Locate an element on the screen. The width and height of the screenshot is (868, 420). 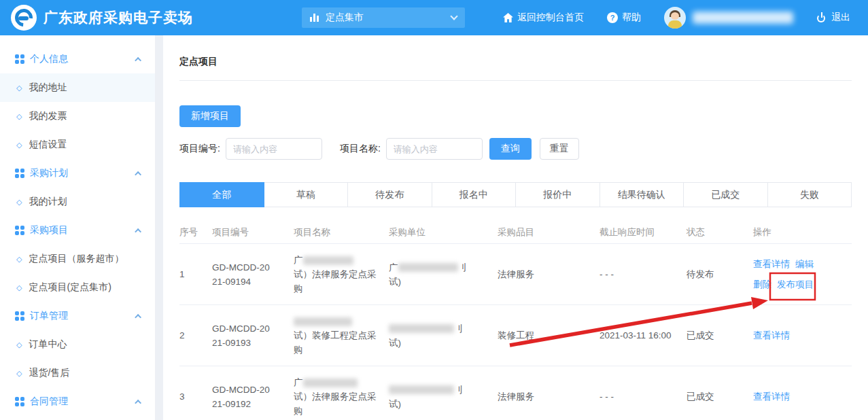
project-name-label: 项目名称: is located at coordinates (360, 149).